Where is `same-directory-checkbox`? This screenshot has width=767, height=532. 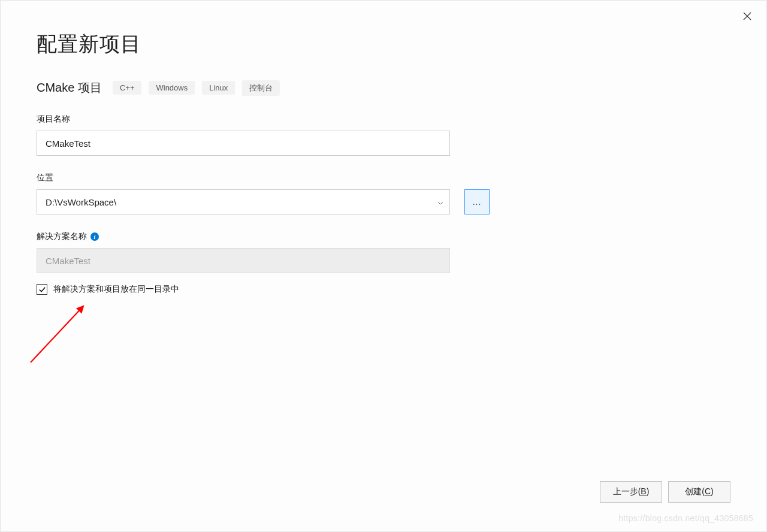
same-directory-checkbox is located at coordinates (42, 289).